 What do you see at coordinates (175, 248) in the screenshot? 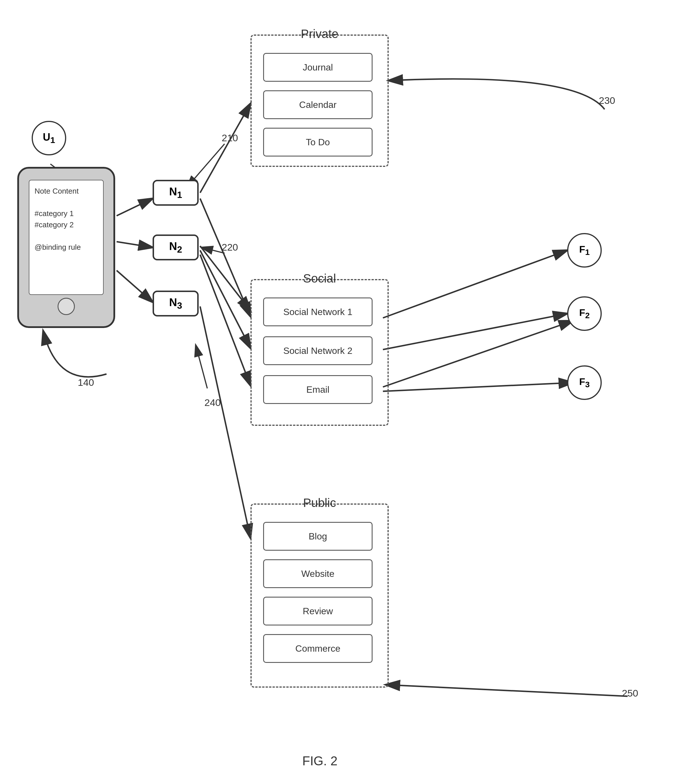
I see `node-n2-label: N2` at bounding box center [175, 248].